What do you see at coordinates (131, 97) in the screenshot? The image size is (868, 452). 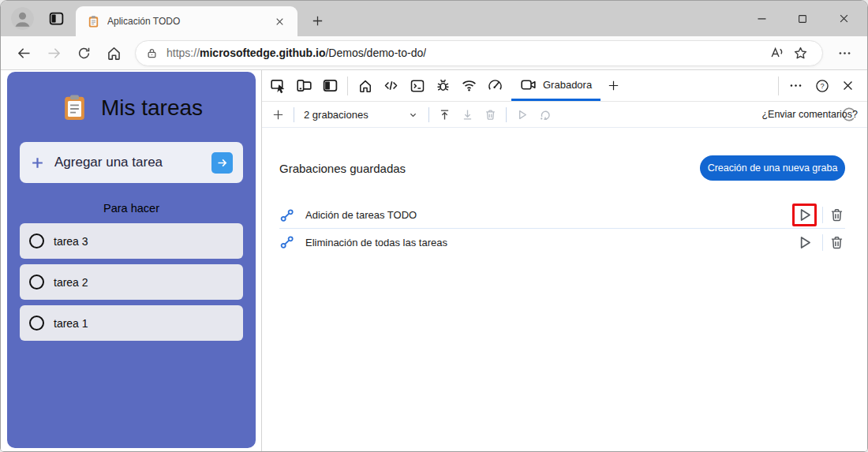 I see `todo-header: Mis tareas` at bounding box center [131, 97].